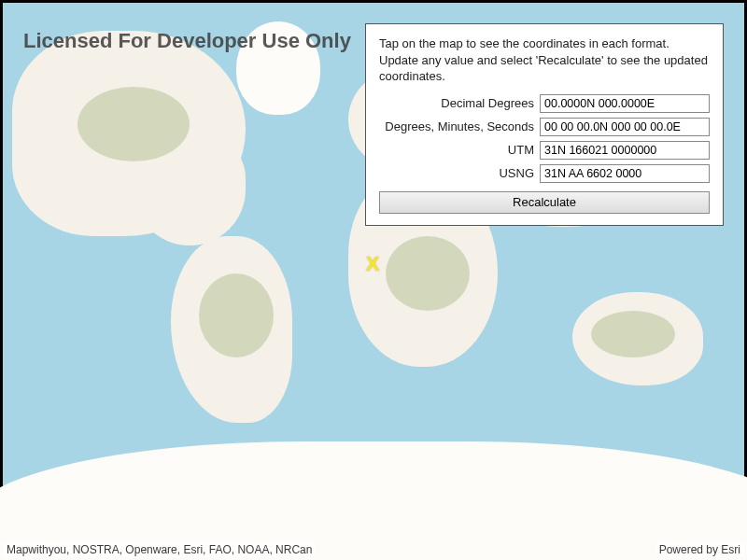  I want to click on row-decimal-degrees: Decimal Degrees, so click(544, 104).